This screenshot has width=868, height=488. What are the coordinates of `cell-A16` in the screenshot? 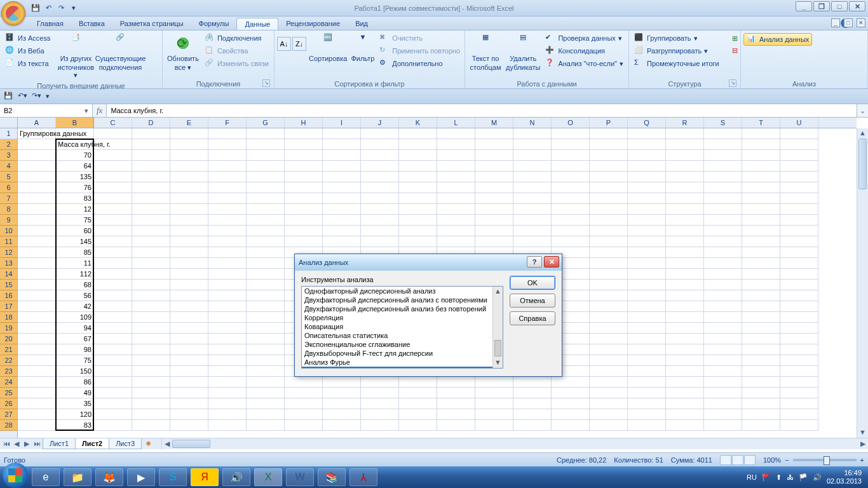 It's located at (37, 296).